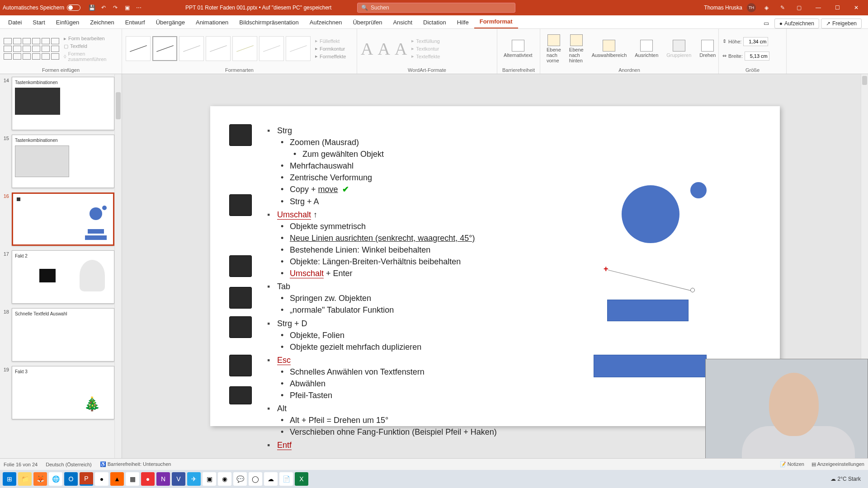  I want to click on undo-icon: ↶, so click(104, 8).